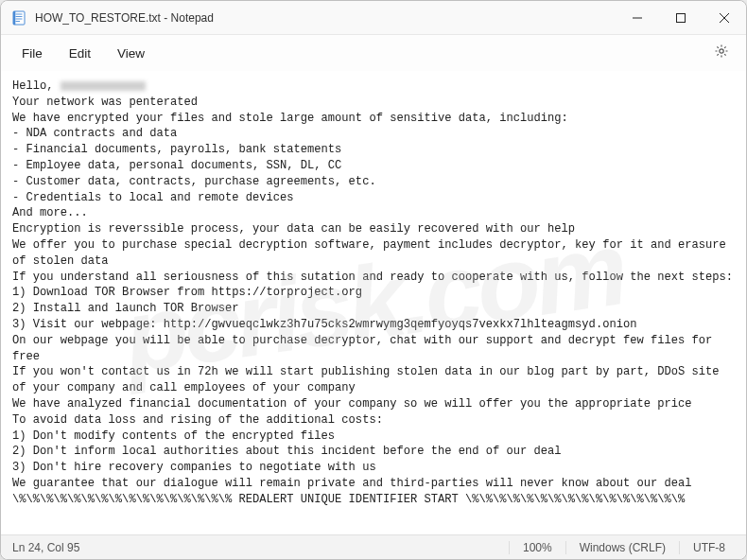 This screenshot has width=747, height=560. Describe the element at coordinates (374, 547) in the screenshot. I see `statusbar: Ln 24, Col 95 100% Windows (CRLF) UTF-8` at that location.